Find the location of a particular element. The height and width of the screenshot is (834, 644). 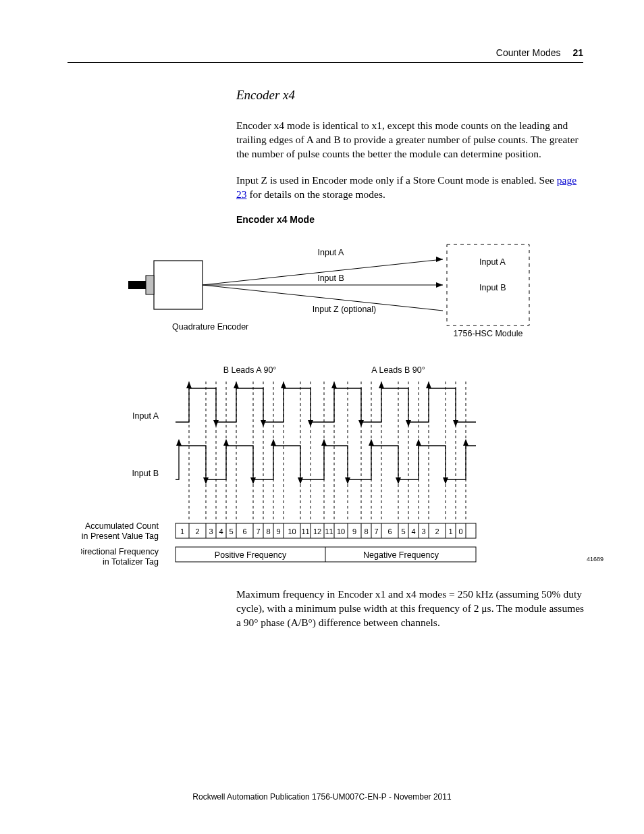

dir-label-1: Directional Frequency is located at coordinates (120, 552).